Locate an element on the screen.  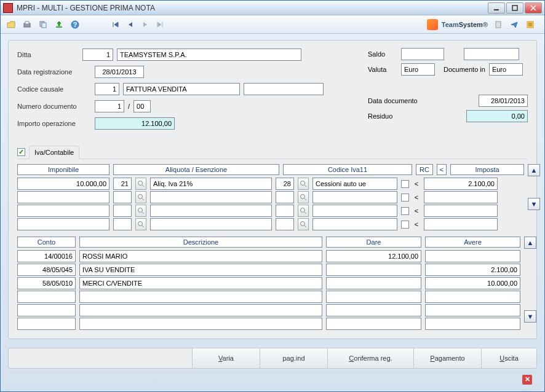
copy-icon is located at coordinates (43, 25).